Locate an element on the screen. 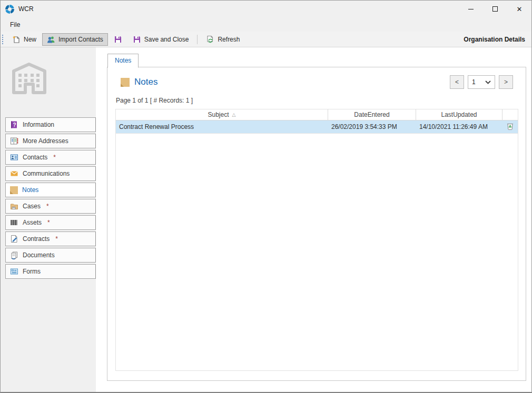 The height and width of the screenshot is (393, 532). close-button: ✕ is located at coordinates (519, 9).